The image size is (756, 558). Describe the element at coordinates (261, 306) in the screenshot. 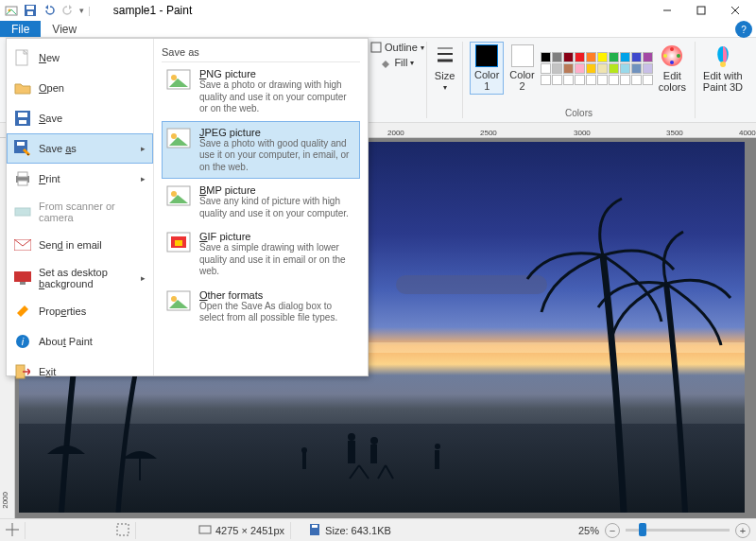

I see `saveas-other: Other formatsOpen the Save As dialog box…` at that location.